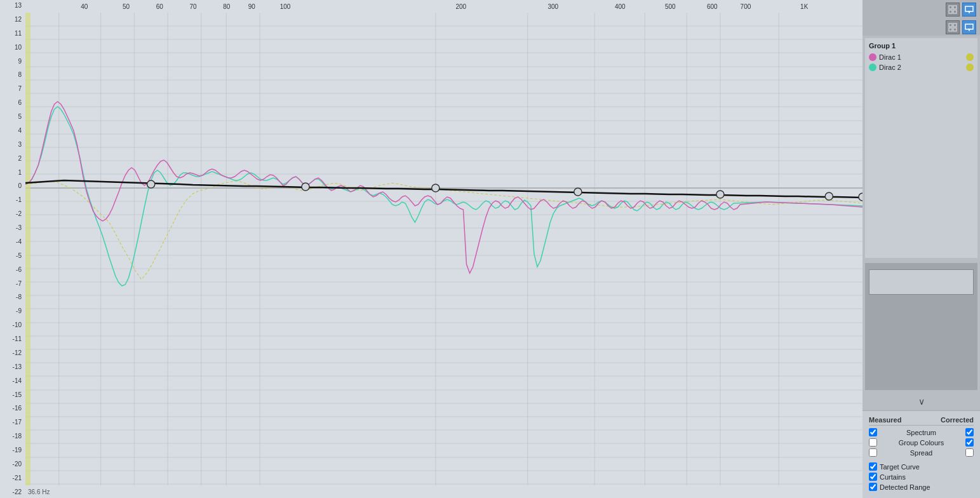  What do you see at coordinates (13, 173) in the screenshot?
I see `y-label: 1` at bounding box center [13, 173].